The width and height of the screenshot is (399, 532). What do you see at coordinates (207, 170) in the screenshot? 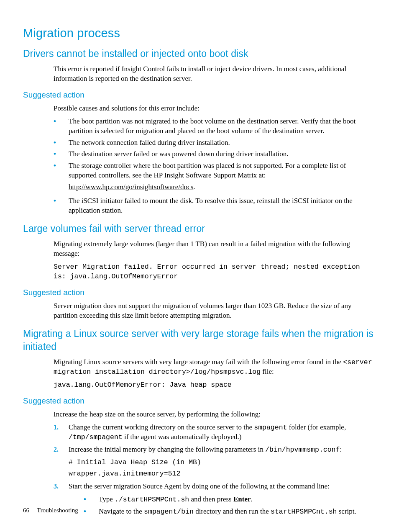
I see `list-item-text-part: The storage controller where the boot pa…` at bounding box center [207, 170].